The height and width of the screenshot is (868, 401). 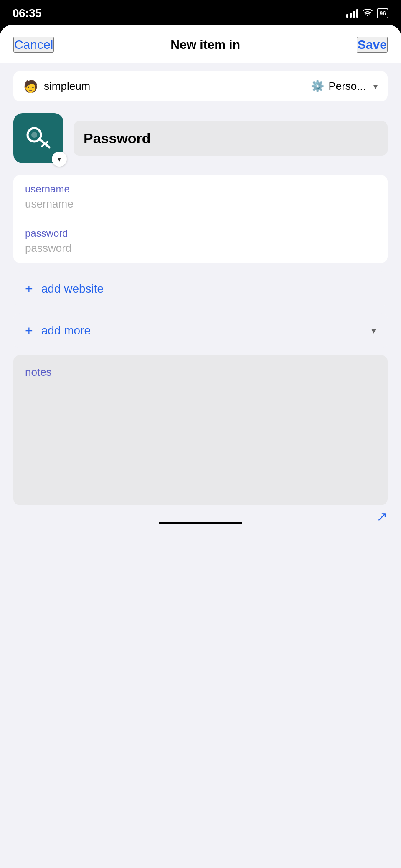 What do you see at coordinates (200, 523) in the screenshot?
I see `bottom-bar: ↗` at bounding box center [200, 523].